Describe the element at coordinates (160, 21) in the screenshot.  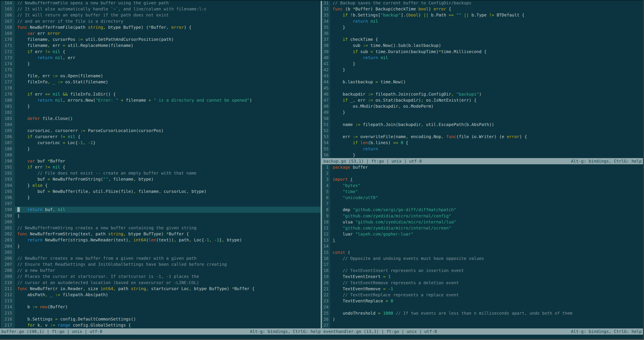
I see `code-line: 167// and an error if the file is a dire…` at that location.